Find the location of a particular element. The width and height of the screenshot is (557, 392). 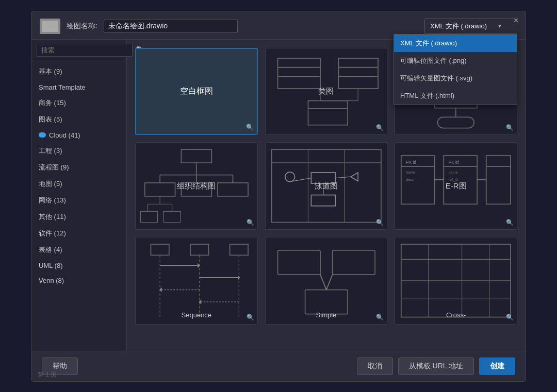

title-label: 绘图名称: is located at coordinates (82, 26).